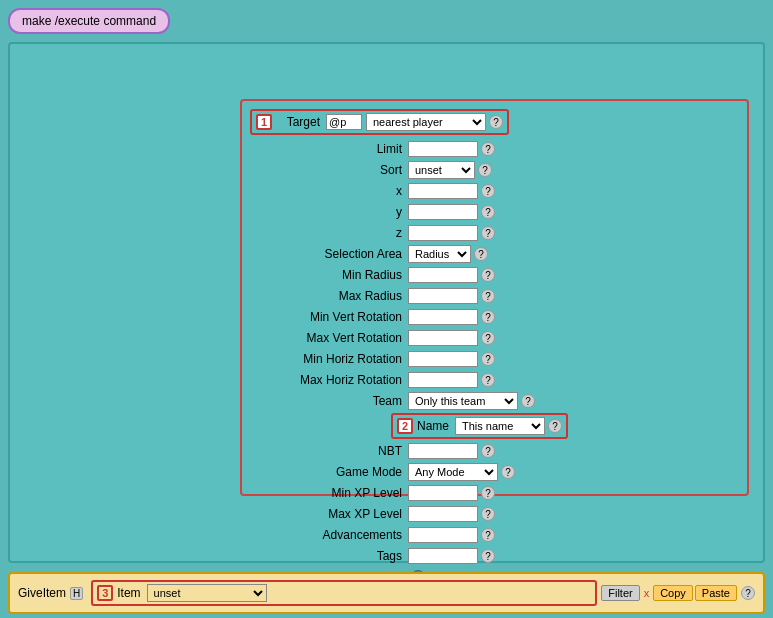 The height and width of the screenshot is (618, 773). Describe the element at coordinates (488, 149) in the screenshot. I see `limit-help: ?` at that location.